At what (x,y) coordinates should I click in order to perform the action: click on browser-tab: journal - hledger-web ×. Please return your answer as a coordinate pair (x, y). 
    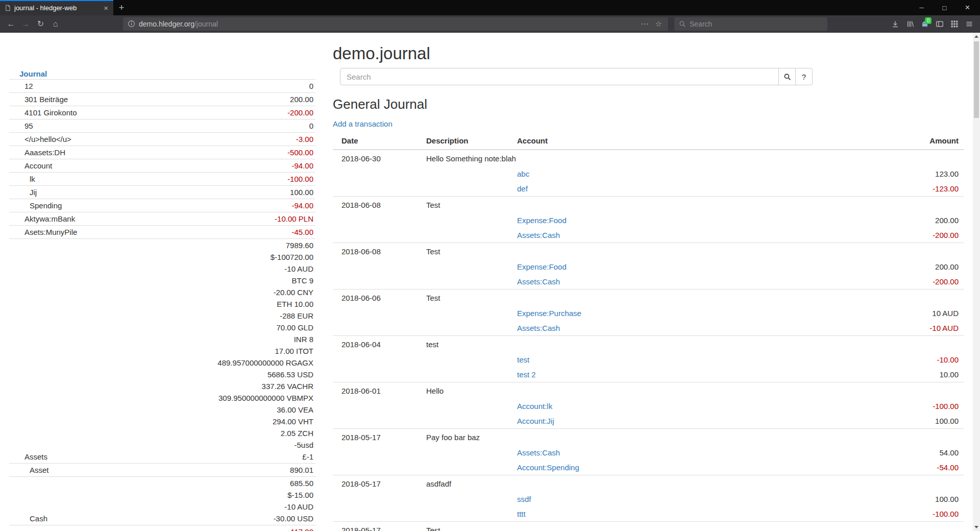
    Looking at the image, I should click on (57, 8).